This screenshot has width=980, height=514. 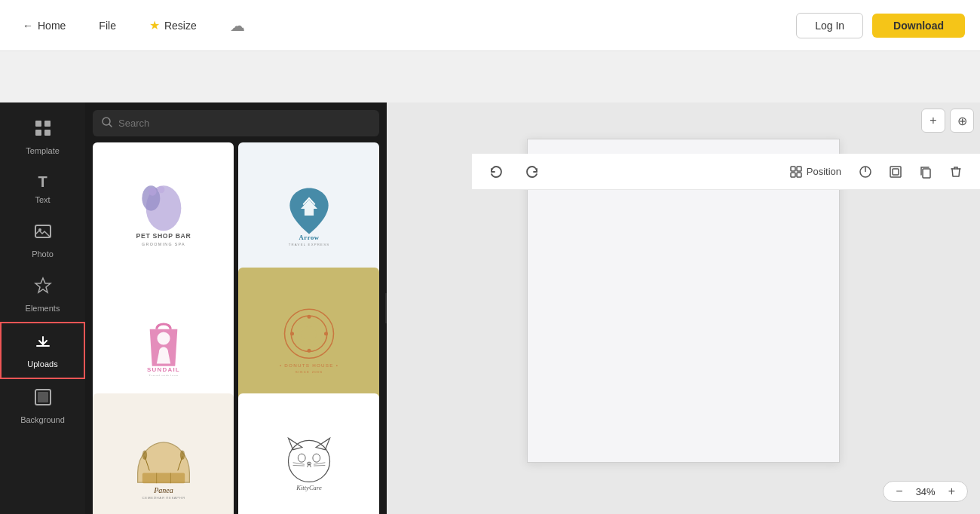 I want to click on elements-icon, so click(x=43, y=288).